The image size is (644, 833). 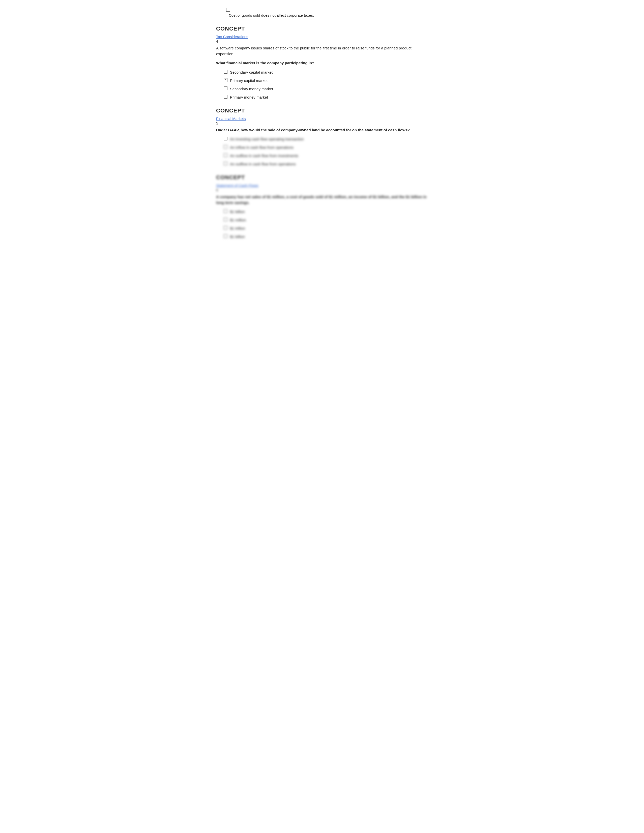 I want to click on answer-label-3: Secondary money market, so click(x=252, y=89).